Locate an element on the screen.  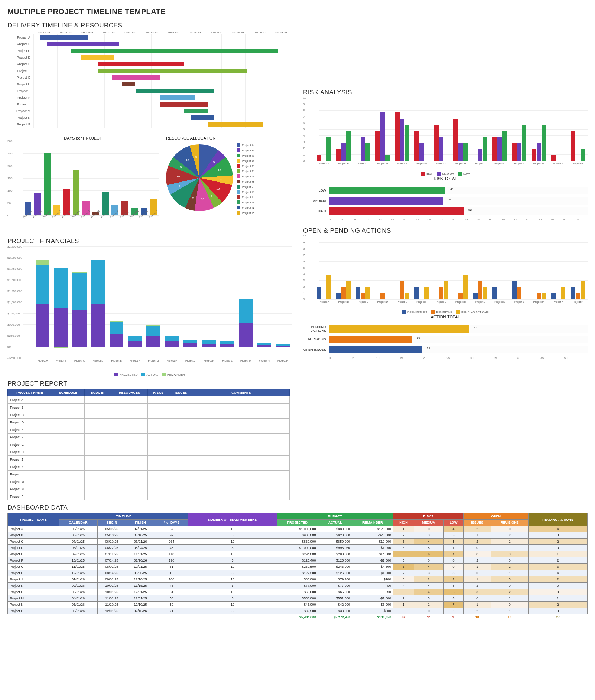
report-row: Project L is located at coordinates (149, 474).